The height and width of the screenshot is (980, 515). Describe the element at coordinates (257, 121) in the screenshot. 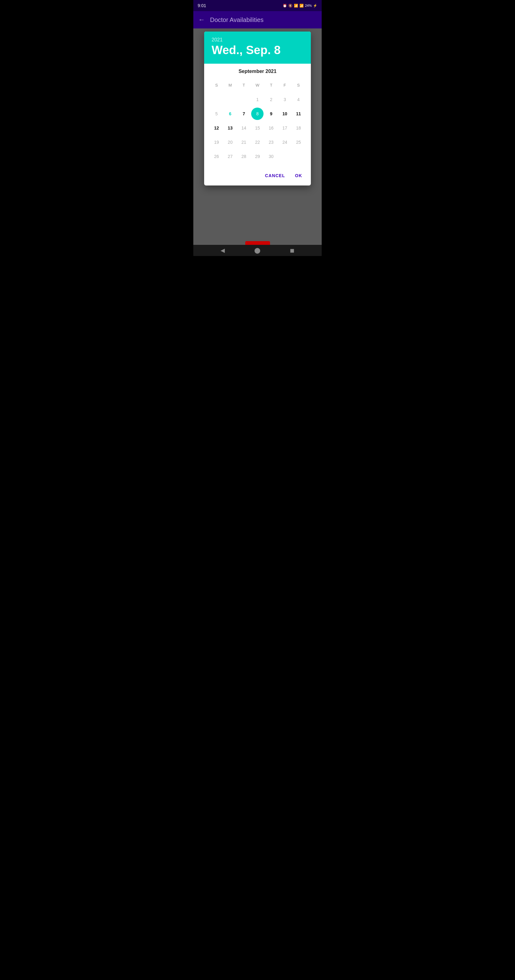

I see `calendar-grid: S M T W T F S 1` at that location.